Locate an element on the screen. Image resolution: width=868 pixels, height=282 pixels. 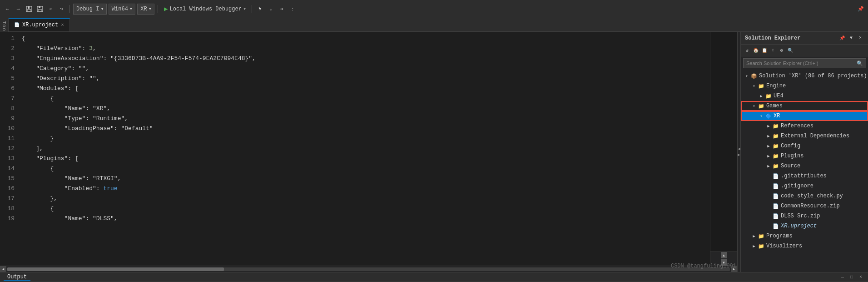
output-maximize-btn: □ is located at coordinates (852, 277).